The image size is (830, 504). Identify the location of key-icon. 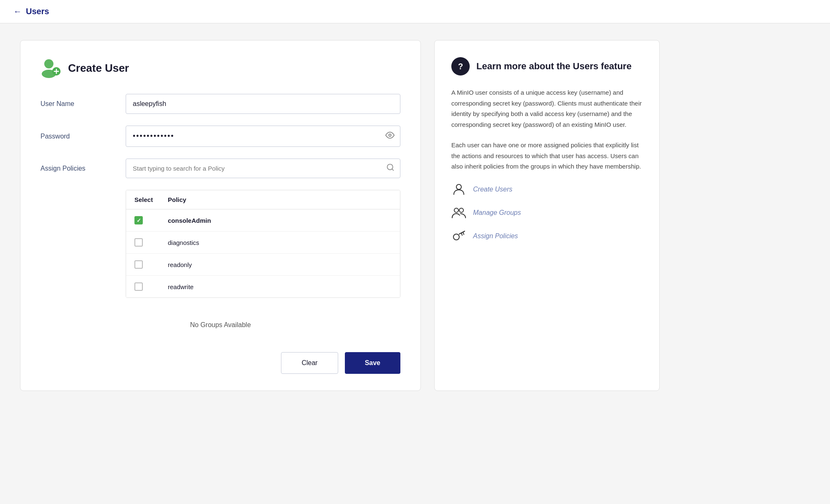
(459, 236).